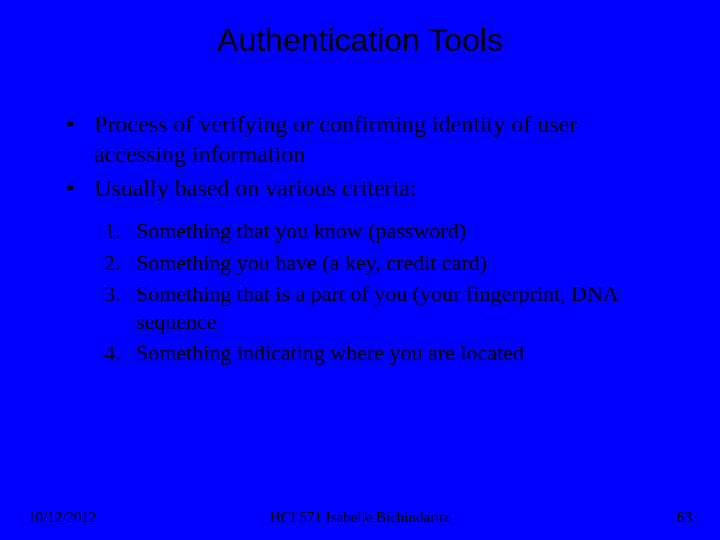 The width and height of the screenshot is (720, 540). Describe the element at coordinates (62, 518) in the screenshot. I see `footer-date: 10/12/2012` at that location.